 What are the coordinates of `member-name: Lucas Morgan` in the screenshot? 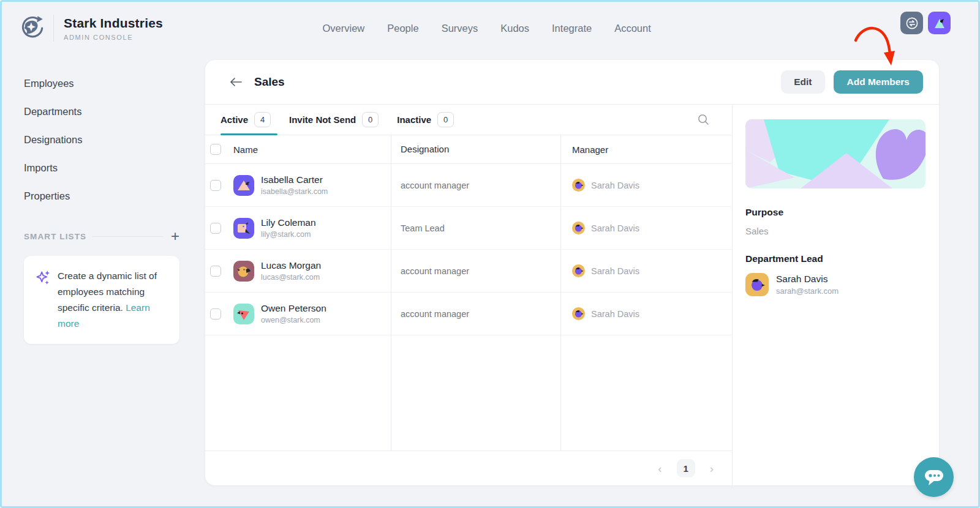 It's located at (291, 266).